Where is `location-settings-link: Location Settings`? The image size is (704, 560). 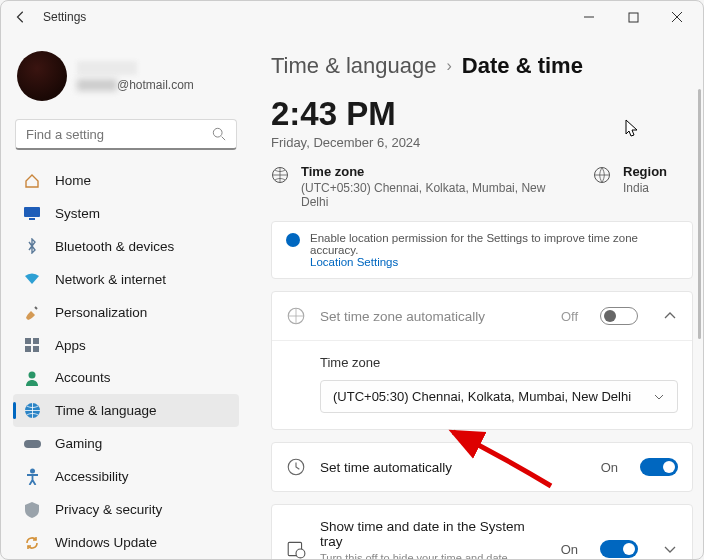
location-settings-link: Location Settings is located at coordinates (354, 262).